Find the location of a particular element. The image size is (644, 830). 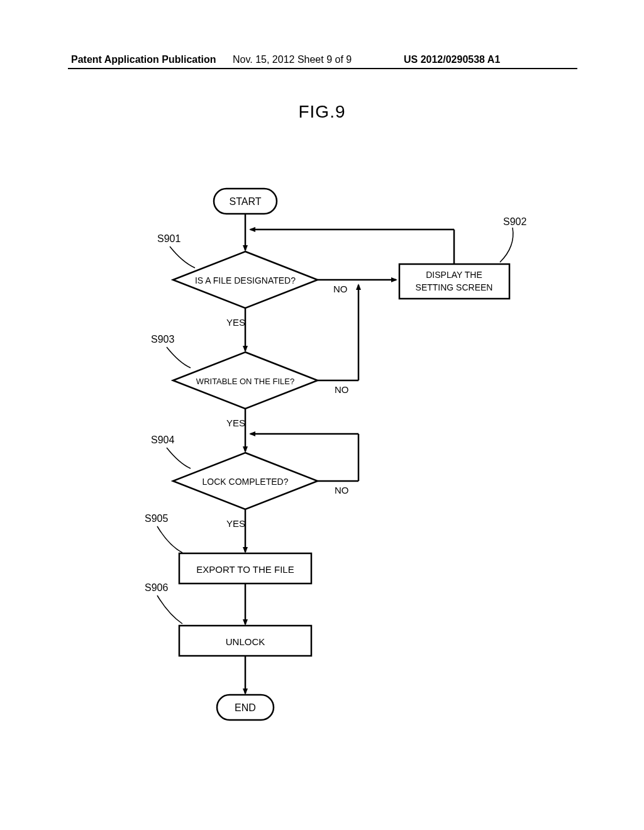

svg-text: WRITABLE ON THE FILE? is located at coordinates (245, 381).